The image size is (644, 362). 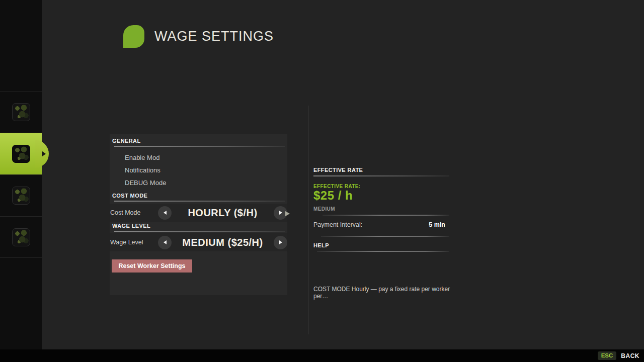 What do you see at coordinates (222, 242) in the screenshot?
I see `wage-level-value: MEDIUM ($25/H)` at bounding box center [222, 242].